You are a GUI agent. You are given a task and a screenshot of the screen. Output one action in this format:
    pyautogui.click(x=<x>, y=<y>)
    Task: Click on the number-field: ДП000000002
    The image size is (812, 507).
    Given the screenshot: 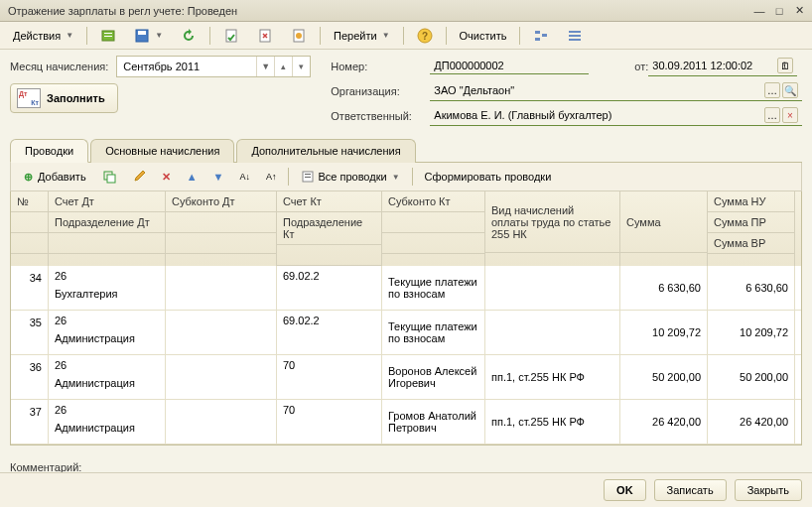 What is the action you would take?
    pyautogui.click(x=509, y=65)
    